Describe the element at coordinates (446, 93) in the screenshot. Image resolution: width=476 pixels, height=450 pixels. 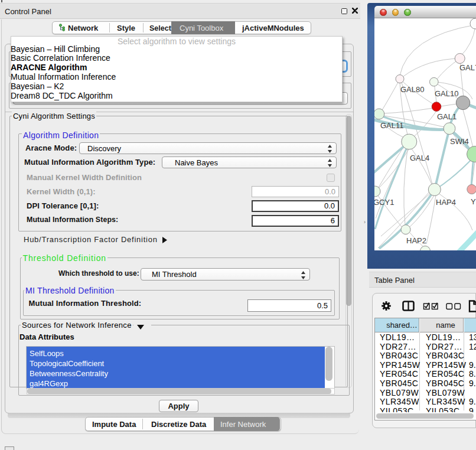
I see `svg-text: GAL10` at that location.